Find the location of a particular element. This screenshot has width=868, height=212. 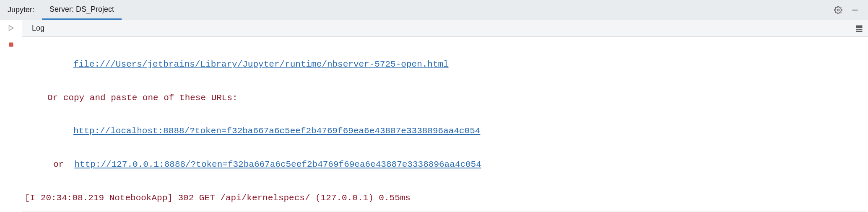

top-bar-right is located at coordinates (848, 10).